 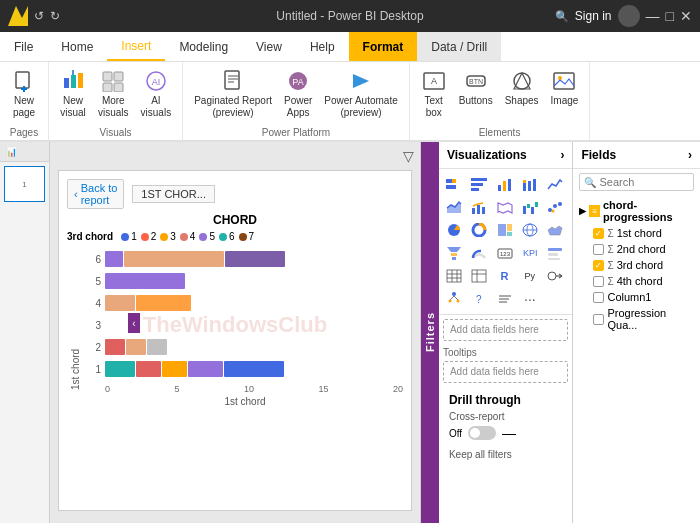 What do you see at coordinates (636, 211) in the screenshot?
I see `field-group-header: ▶ ≡ chord-progressions` at bounding box center [636, 211].